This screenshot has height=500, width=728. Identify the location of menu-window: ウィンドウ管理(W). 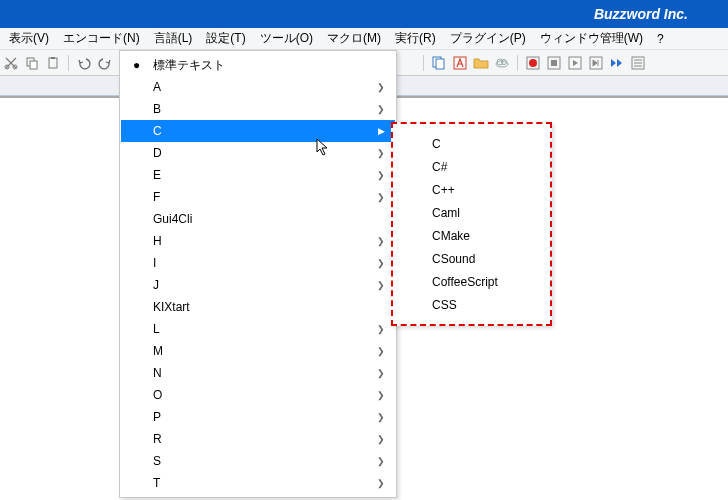
(592, 38).